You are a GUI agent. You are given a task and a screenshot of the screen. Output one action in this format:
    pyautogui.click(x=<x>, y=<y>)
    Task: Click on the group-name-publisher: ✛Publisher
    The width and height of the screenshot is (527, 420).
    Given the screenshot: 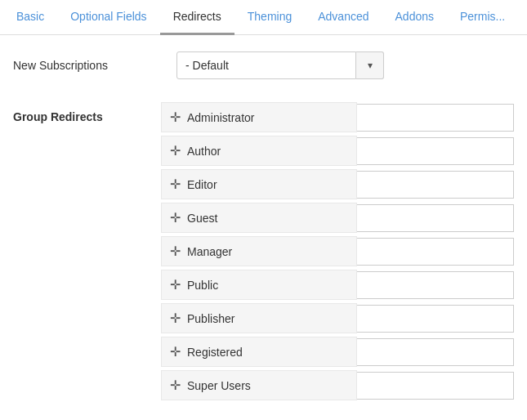 What is the action you would take?
    pyautogui.click(x=259, y=319)
    